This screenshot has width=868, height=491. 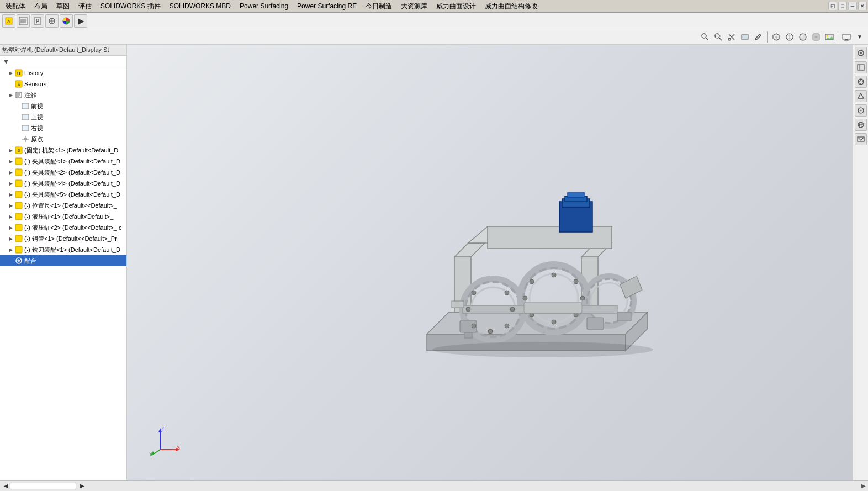 What do you see at coordinates (11, 183) in the screenshot?
I see `expand-clamp4: ▶` at bounding box center [11, 183].